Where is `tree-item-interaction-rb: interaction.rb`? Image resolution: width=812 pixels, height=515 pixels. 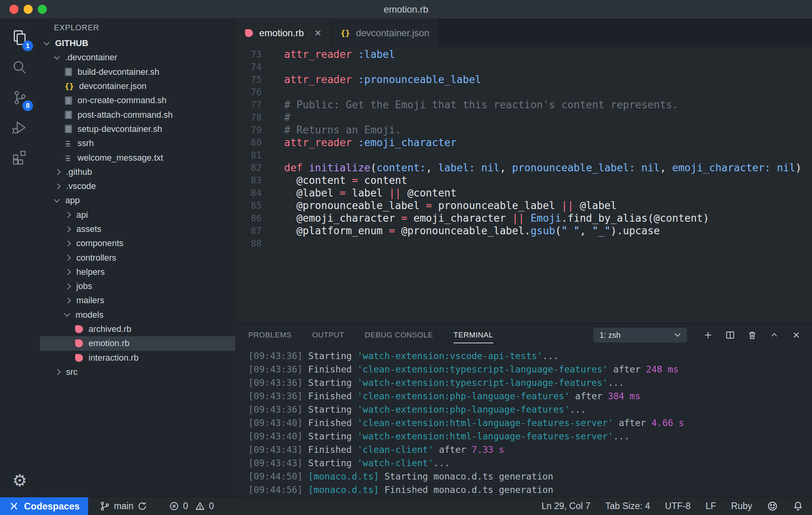
tree-item-interaction-rb: interaction.rb is located at coordinates (138, 358).